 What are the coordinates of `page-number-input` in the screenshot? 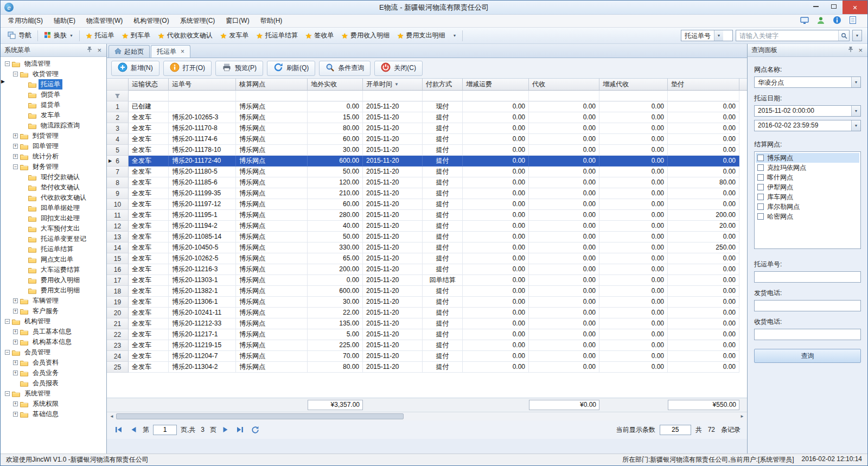 It's located at (165, 430).